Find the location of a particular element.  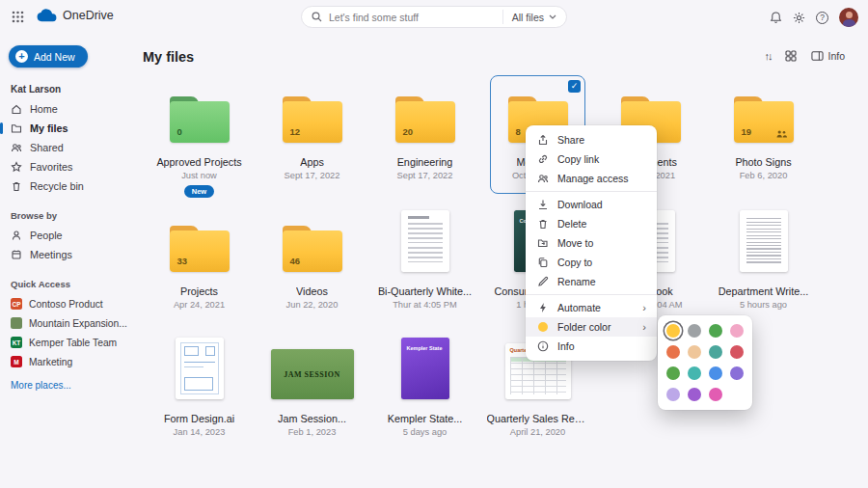

quick-item-contoso-product: CP Contoso Product is located at coordinates (70, 304).